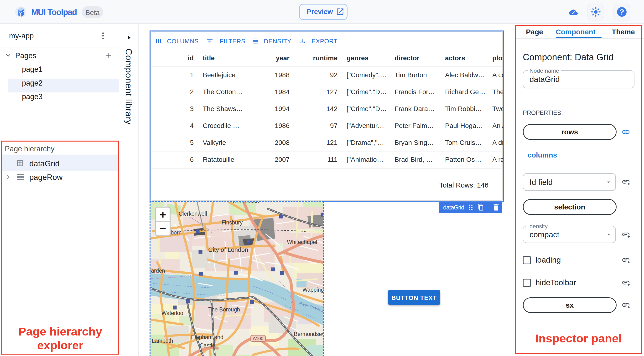  Describe the element at coordinates (258, 339) in the screenshot. I see `svg-text: A100` at that location.